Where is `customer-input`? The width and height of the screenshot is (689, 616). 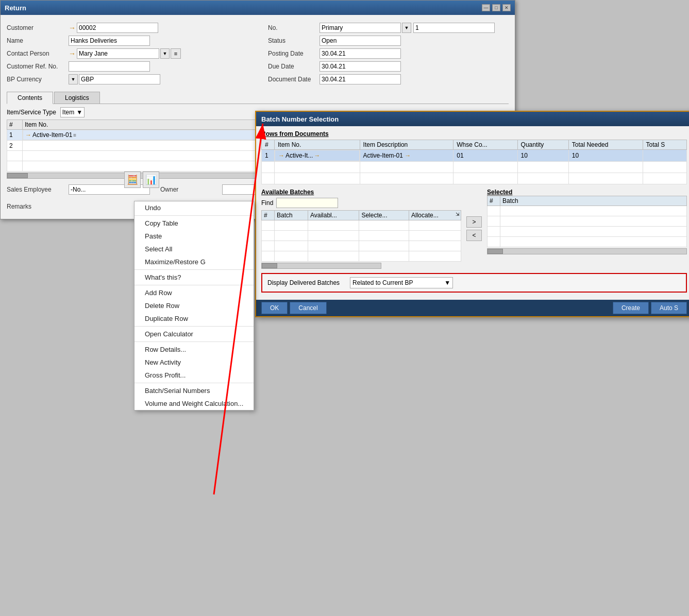 customer-input is located at coordinates (117, 28).